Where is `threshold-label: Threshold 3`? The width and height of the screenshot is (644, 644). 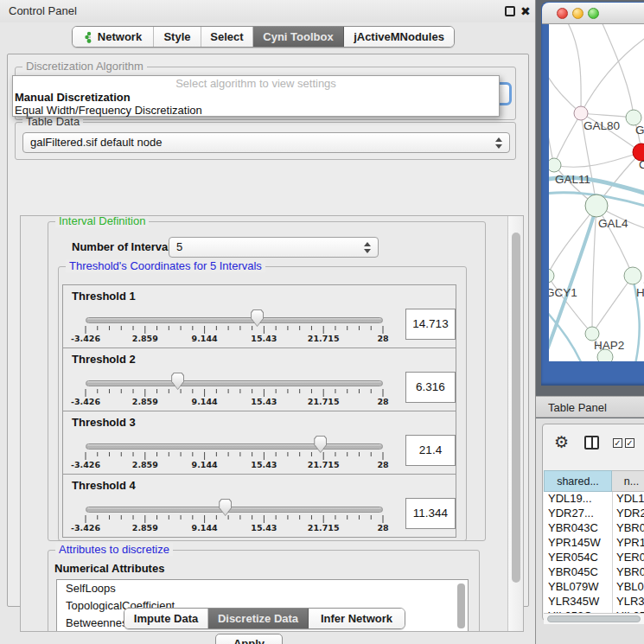
threshold-label: Threshold 3 is located at coordinates (104, 422).